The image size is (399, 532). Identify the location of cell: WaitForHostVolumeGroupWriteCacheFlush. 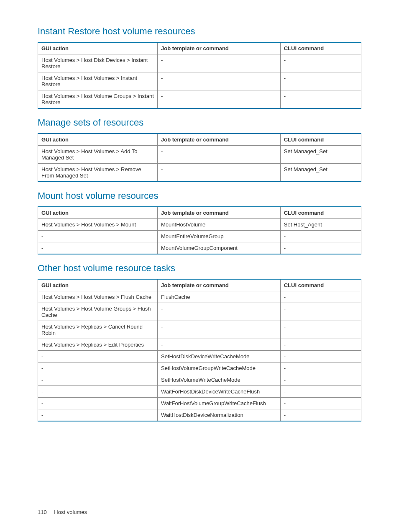
(219, 403).